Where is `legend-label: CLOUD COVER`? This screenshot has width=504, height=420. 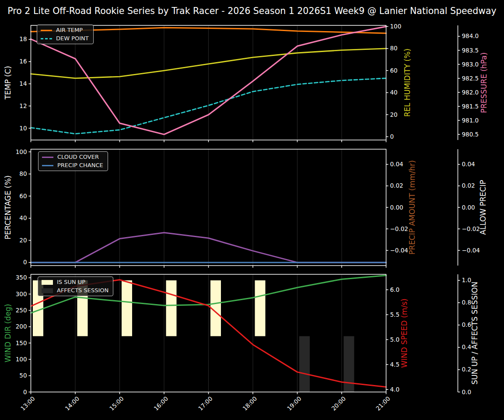
legend-label: CLOUD COVER is located at coordinates (78, 157).